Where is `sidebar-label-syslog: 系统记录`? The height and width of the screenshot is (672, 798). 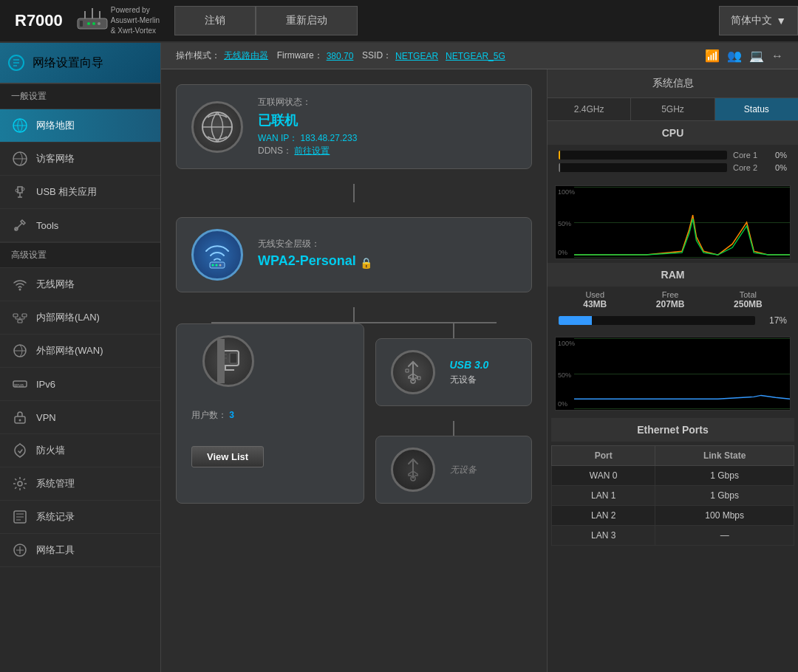
sidebar-label-syslog: 系统记录 is located at coordinates (55, 517).